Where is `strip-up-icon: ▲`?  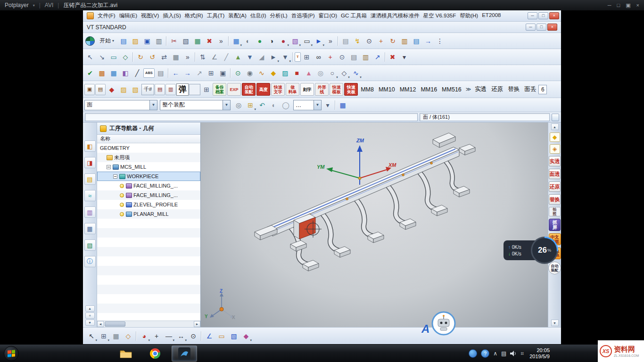 strip-up-icon: ▲ is located at coordinates (90, 308).